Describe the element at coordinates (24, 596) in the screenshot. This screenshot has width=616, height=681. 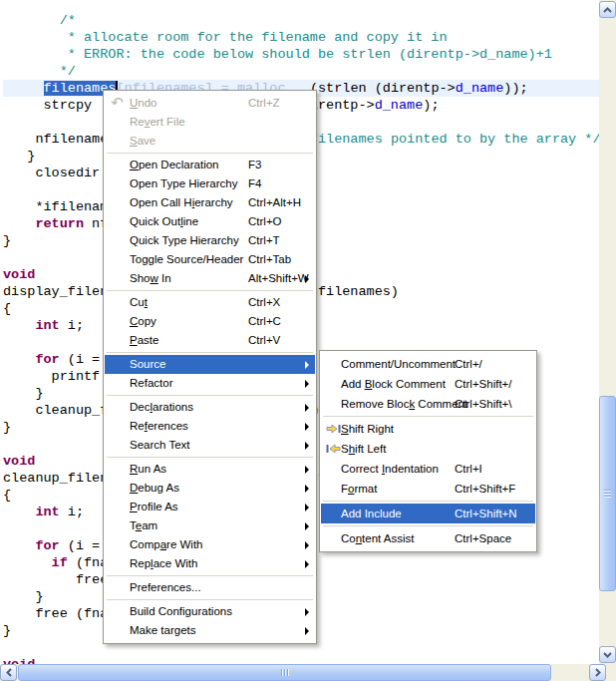
I see `code-text: }` at that location.